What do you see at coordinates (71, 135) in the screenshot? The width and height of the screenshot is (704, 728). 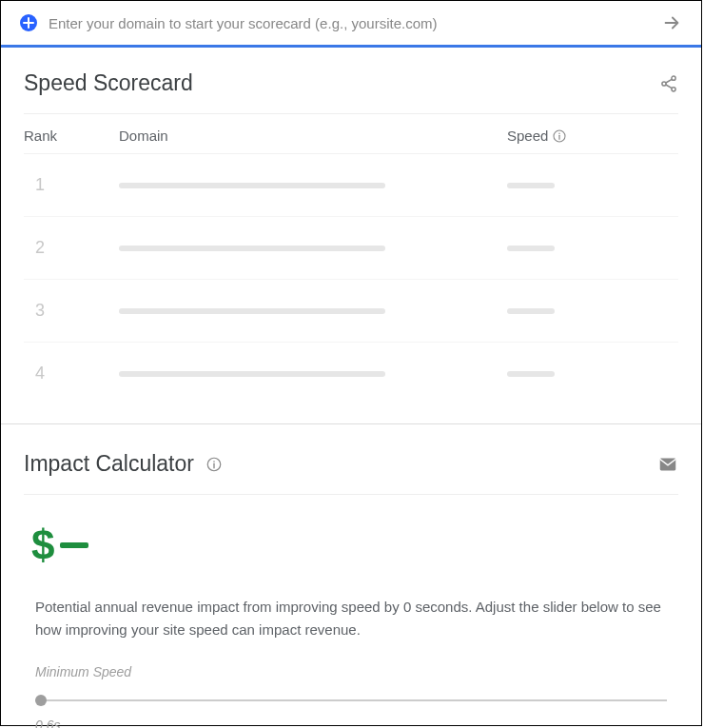 I see `header-rank: Rank` at bounding box center [71, 135].